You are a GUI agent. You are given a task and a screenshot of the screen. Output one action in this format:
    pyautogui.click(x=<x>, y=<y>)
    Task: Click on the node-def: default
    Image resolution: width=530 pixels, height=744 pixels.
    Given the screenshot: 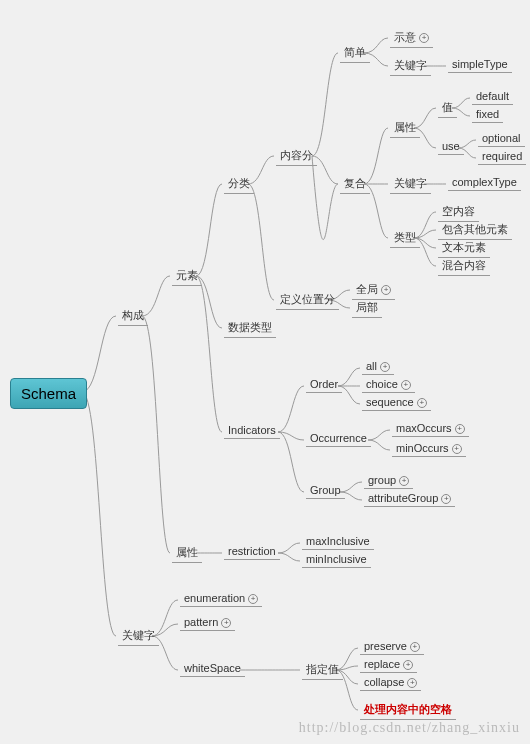 What is the action you would take?
    pyautogui.click(x=492, y=96)
    